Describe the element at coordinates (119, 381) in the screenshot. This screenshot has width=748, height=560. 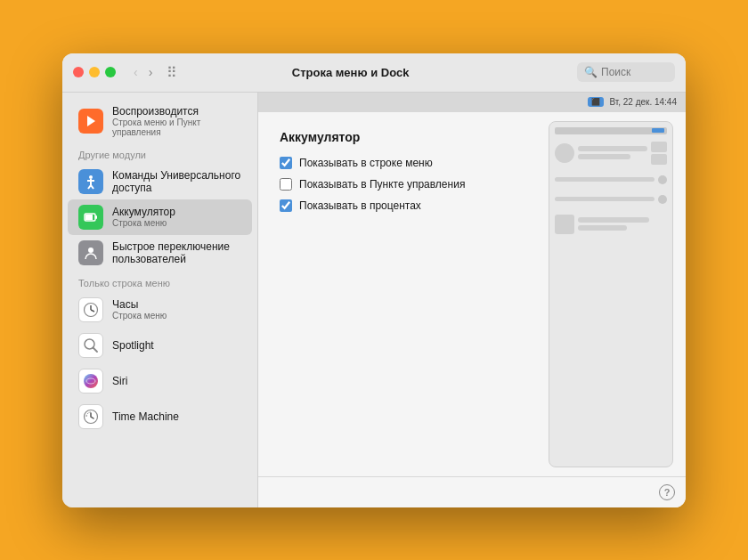
I see `siri-text: Siri` at that location.